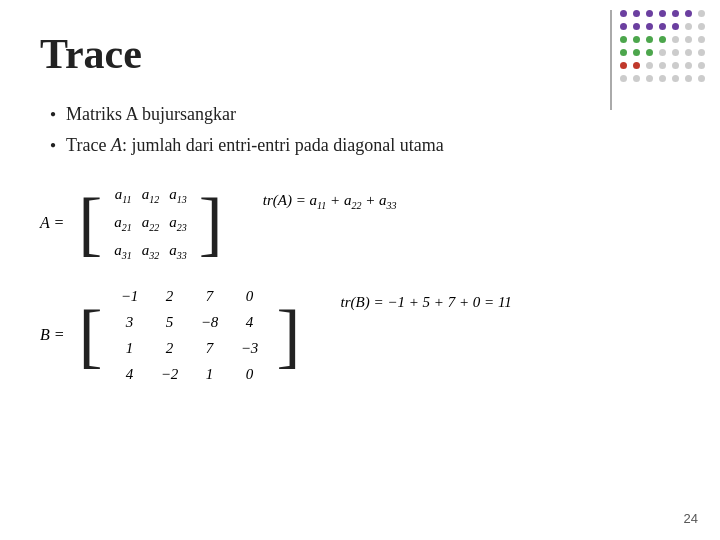 This screenshot has height=540, width=720. Describe the element at coordinates (611, 60) in the screenshot. I see `vertical-divider` at that location.